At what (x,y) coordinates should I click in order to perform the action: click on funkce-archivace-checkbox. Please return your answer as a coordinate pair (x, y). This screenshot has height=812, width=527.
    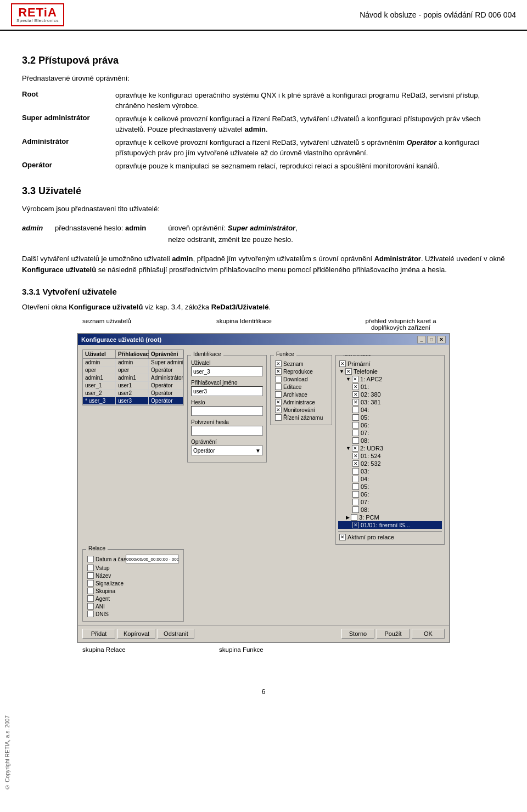
    Looking at the image, I should click on (278, 394).